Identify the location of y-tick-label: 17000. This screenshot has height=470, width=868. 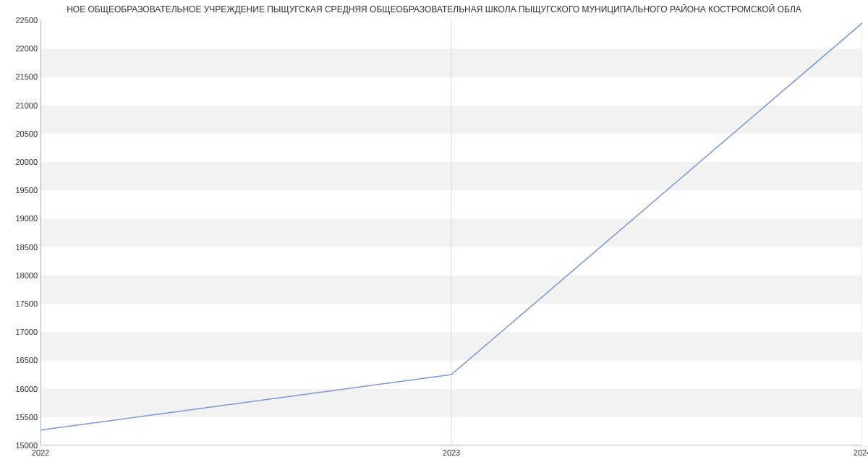
(26, 332).